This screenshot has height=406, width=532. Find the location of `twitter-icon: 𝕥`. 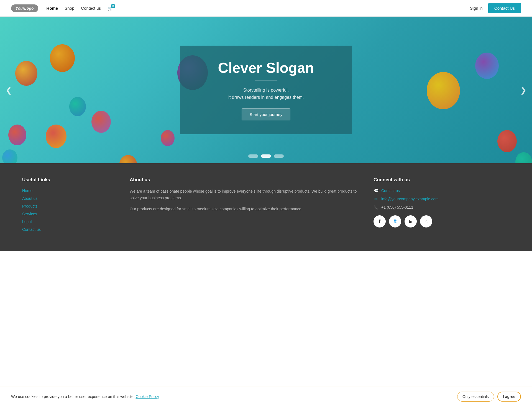

twitter-icon: 𝕥 is located at coordinates (395, 221).